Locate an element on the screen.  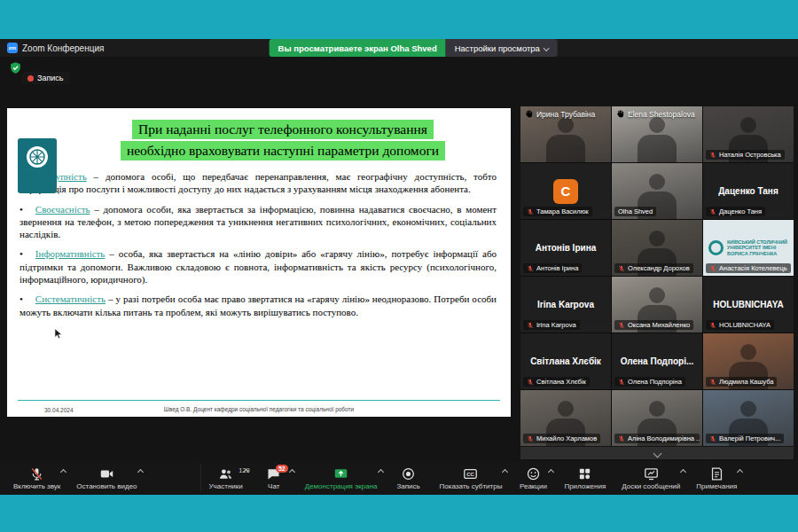
slide-bullet: •Інформативність – особа, яка звертаєтьс… is located at coordinates (258, 266).